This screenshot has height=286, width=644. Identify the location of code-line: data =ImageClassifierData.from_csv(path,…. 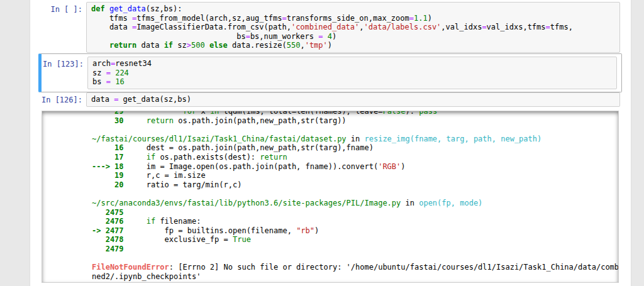
(353, 28).